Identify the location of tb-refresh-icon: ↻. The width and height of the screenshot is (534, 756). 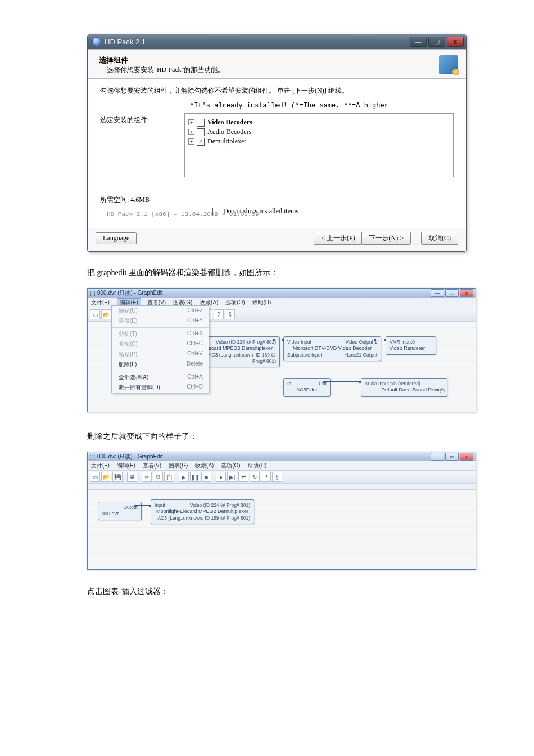
(255, 477).